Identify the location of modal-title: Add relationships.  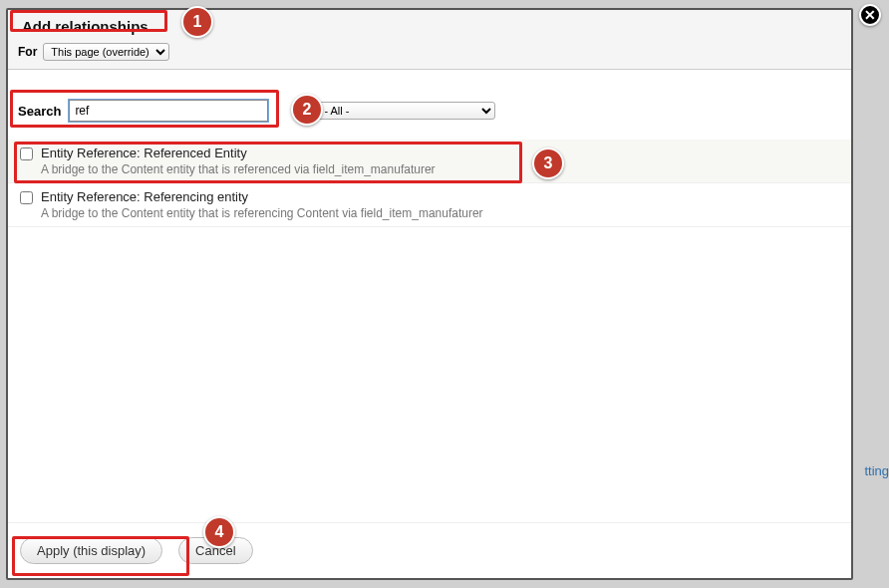
(86, 26).